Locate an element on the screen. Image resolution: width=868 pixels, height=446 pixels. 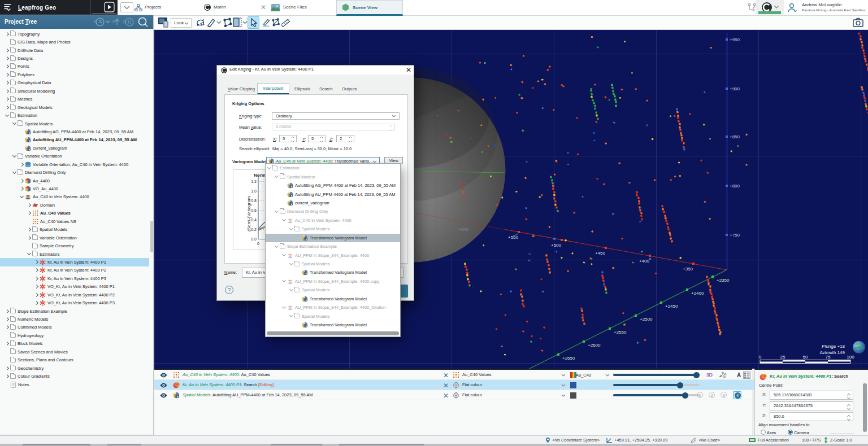
svg-text: +2500 is located at coordinates (646, 320).